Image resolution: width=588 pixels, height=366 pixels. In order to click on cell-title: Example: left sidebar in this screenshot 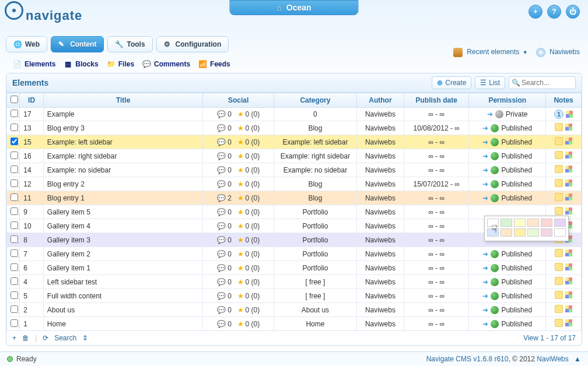, I will do `click(123, 142)`.